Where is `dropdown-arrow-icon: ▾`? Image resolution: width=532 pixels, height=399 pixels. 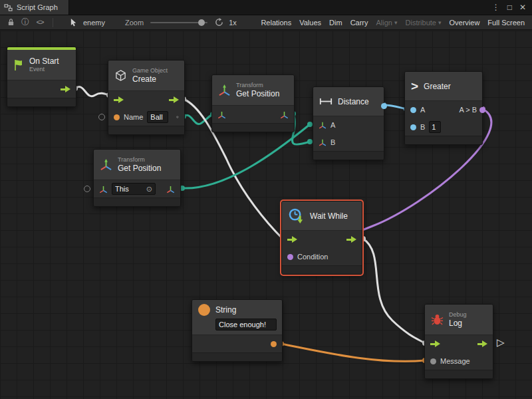
dropdown-arrow-icon: ▾ is located at coordinates (440, 23).